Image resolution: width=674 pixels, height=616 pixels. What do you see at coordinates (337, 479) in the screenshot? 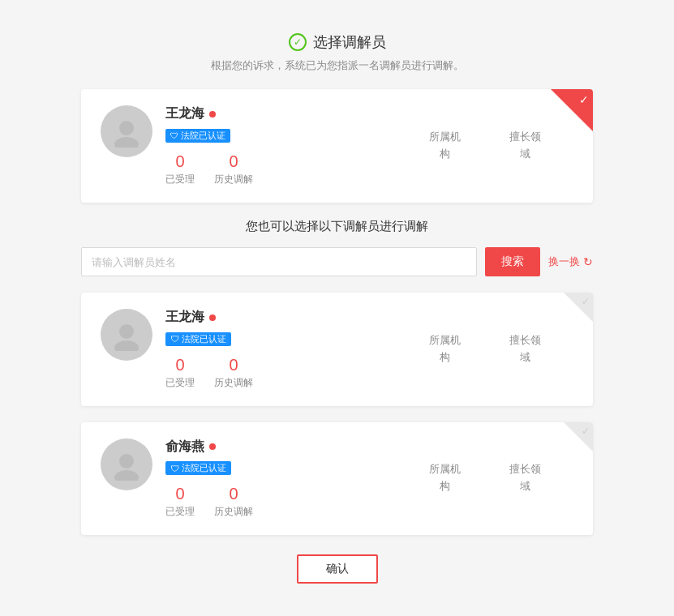
I see `mediator-list-card-1: ✓ 俞海燕 🛡 法院已认证` at bounding box center [337, 479].